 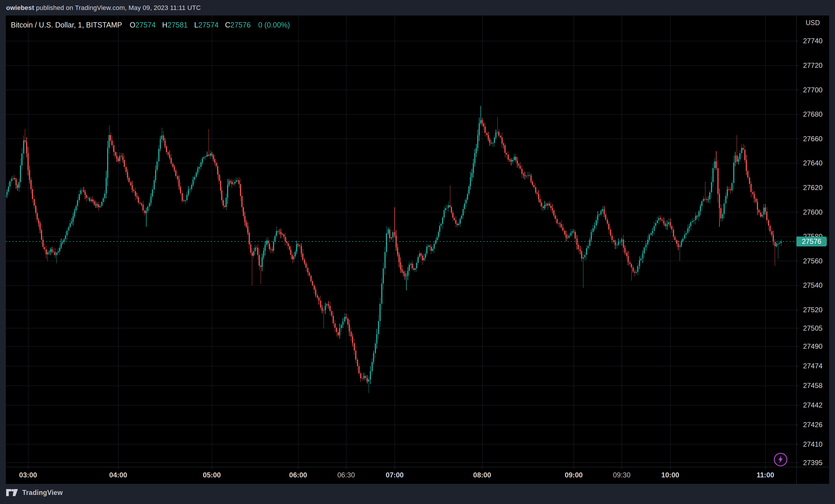 I want to click on price-axis-label: 27458, so click(x=813, y=385).